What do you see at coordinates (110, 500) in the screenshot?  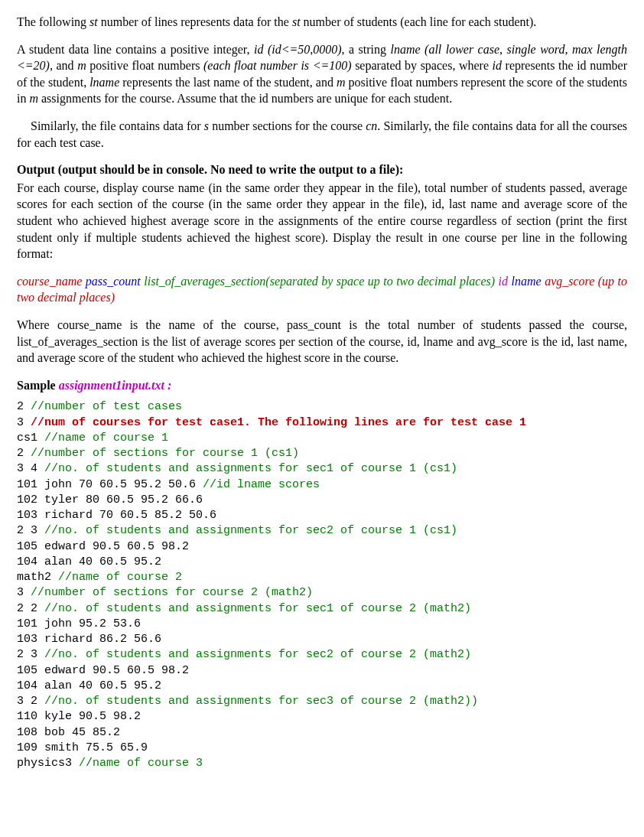 I see `sample-data: 102 tyler 80 60.5 95.2 66.6` at bounding box center [110, 500].